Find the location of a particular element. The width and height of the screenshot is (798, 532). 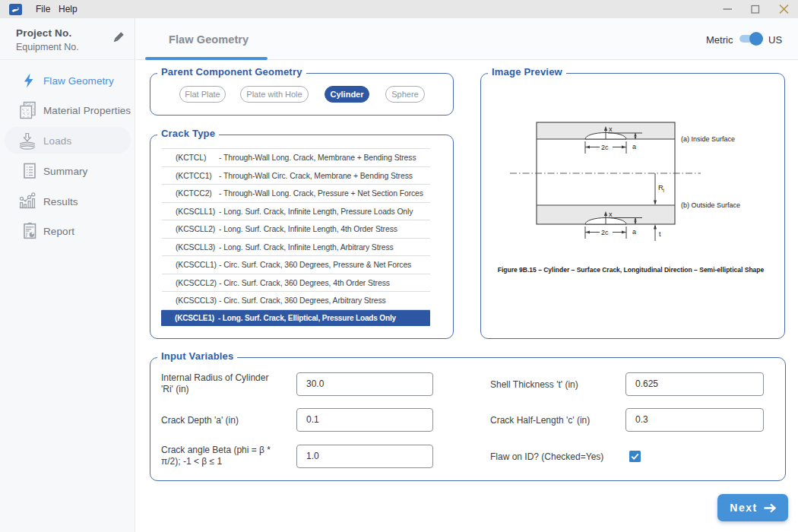

svg-text: i is located at coordinates (664, 190).